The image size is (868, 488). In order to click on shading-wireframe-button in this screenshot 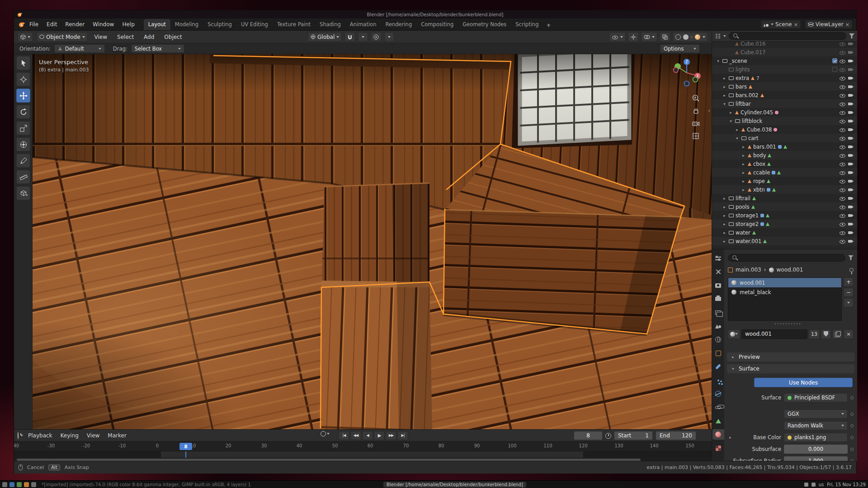, I will do `click(678, 37)`.